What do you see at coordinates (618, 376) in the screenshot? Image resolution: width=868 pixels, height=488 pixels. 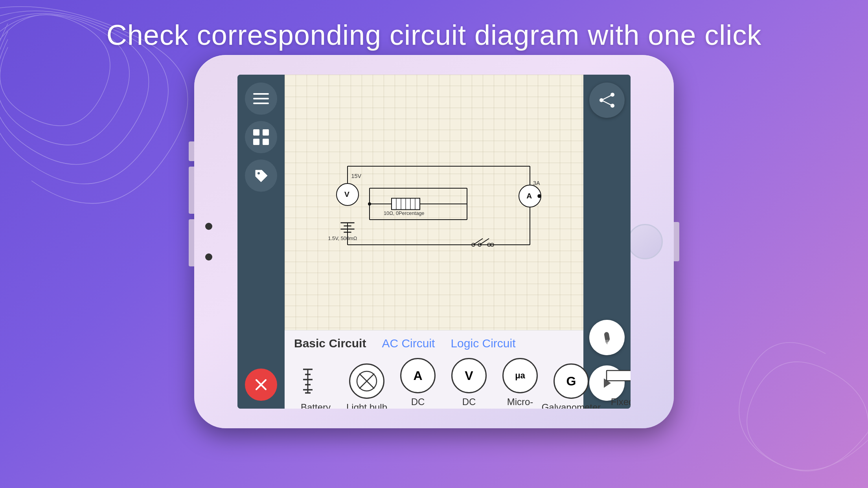 I see `fixed-resistance-icon` at bounding box center [618, 376].